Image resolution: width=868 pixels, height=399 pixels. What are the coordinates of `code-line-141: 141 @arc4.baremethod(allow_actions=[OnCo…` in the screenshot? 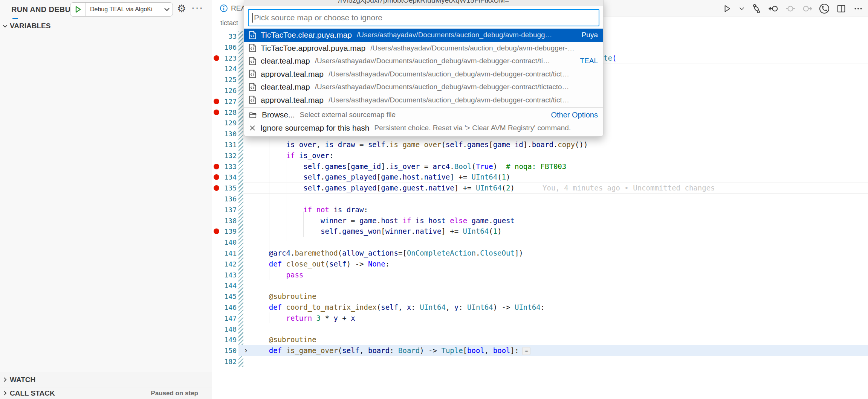 It's located at (540, 253).